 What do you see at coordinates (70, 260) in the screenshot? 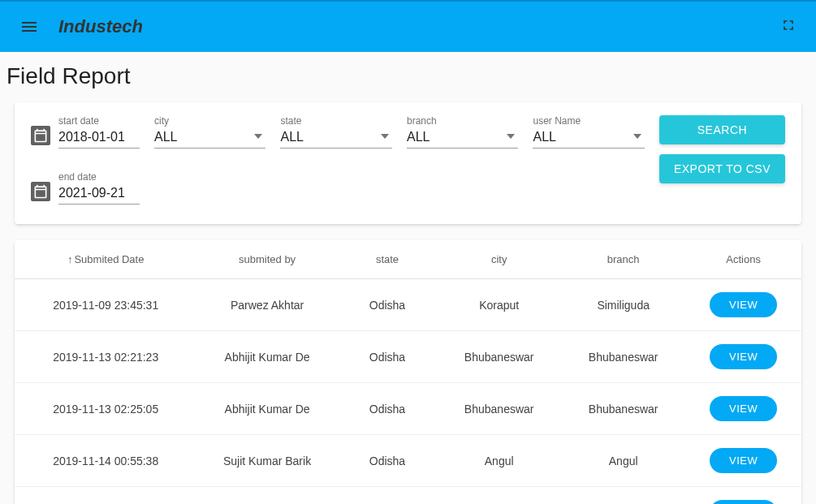
I see `sort-ascending-icon: ↑` at bounding box center [70, 260].